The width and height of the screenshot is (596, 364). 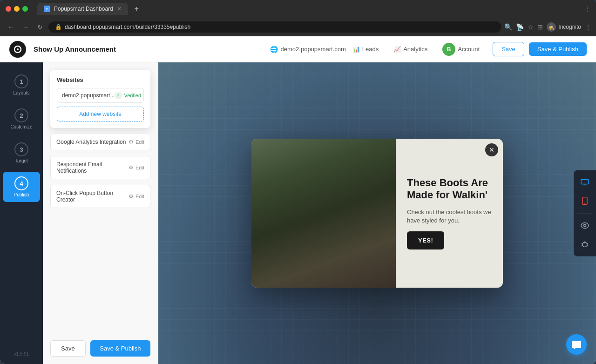 What do you see at coordinates (585, 213) in the screenshot?
I see `right-toolbar` at bounding box center [585, 213].